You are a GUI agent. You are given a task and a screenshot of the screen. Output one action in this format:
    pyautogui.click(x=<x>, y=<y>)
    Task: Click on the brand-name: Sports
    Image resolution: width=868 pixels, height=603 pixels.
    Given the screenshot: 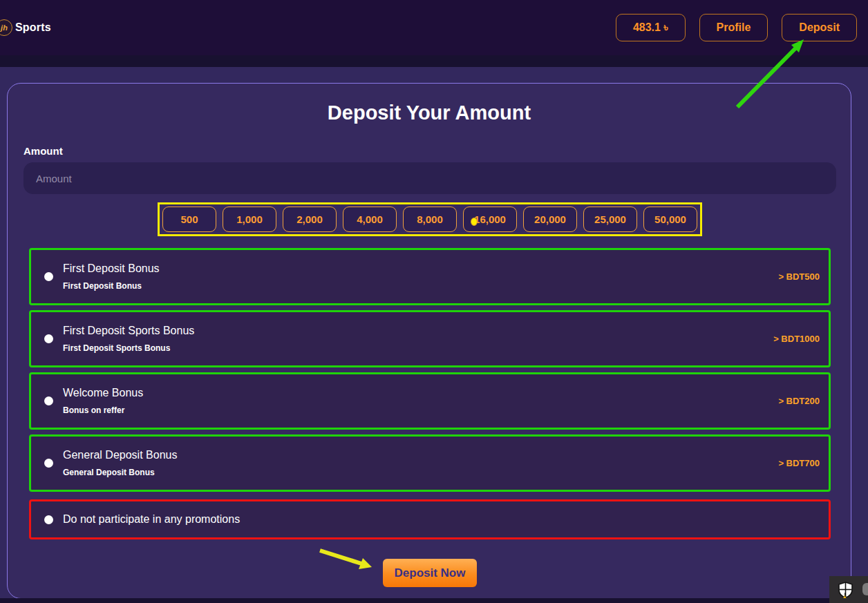 What is the action you would take?
    pyautogui.click(x=33, y=28)
    